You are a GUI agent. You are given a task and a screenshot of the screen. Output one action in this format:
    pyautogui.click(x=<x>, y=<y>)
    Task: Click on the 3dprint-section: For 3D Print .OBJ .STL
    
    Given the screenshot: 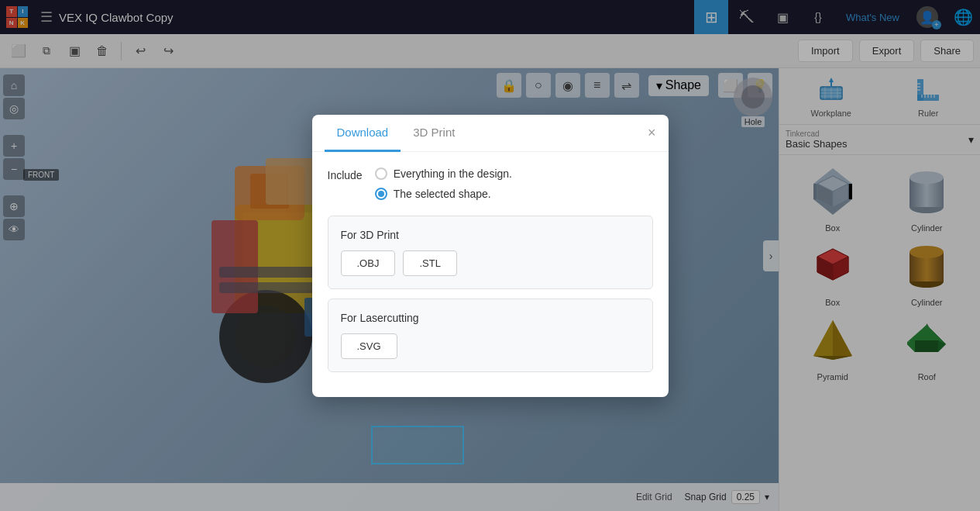 What is the action you would take?
    pyautogui.click(x=490, y=253)
    